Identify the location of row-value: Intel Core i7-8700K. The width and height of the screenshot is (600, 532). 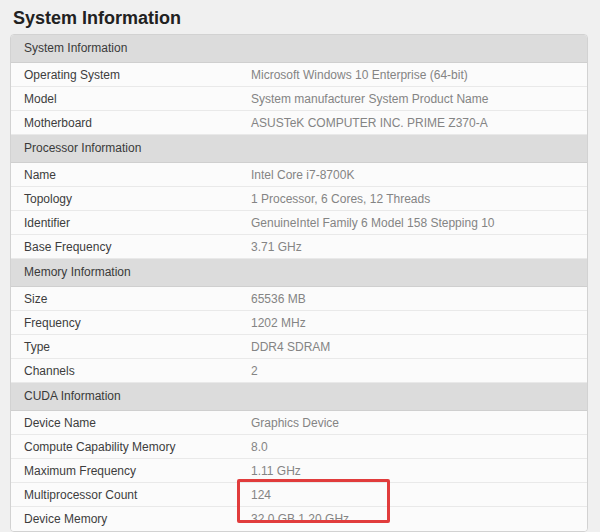
(302, 175).